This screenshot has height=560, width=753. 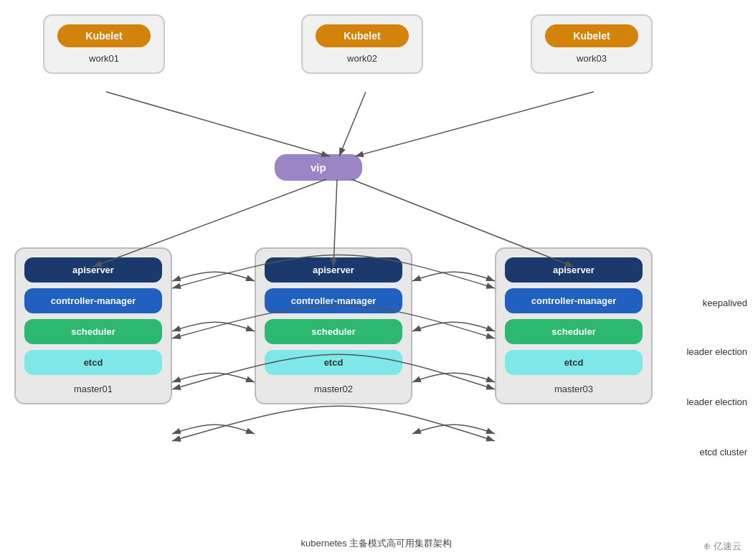 What do you see at coordinates (333, 301) in the screenshot?
I see `controller-master02: controller-manager` at bounding box center [333, 301].